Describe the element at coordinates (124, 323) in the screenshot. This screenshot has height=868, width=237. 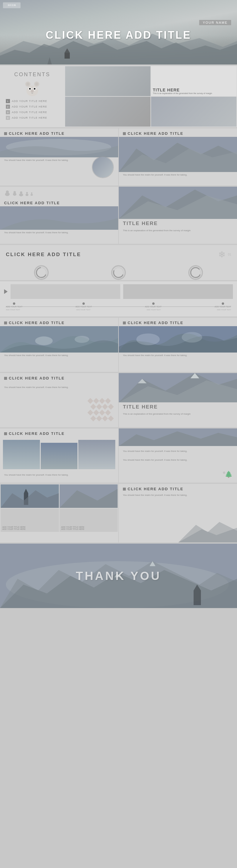
I see `title-icon-3b` at that location.